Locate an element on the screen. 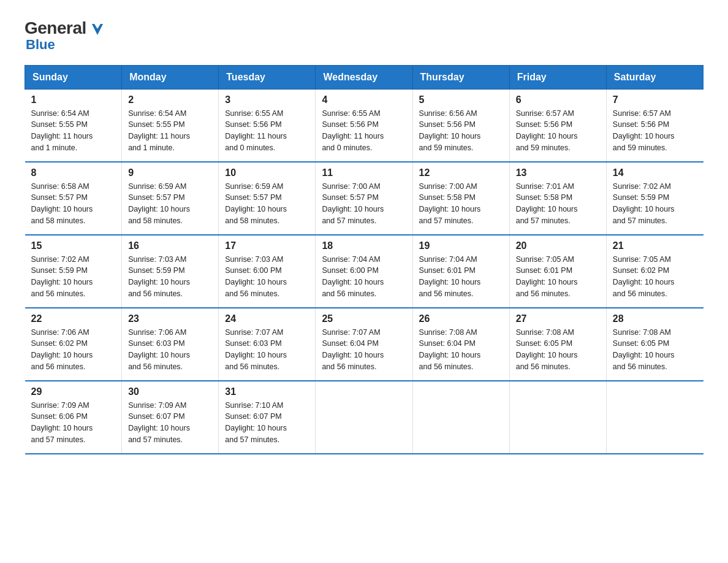 This screenshot has width=728, height=563. day-number: 29 is located at coordinates (74, 392).